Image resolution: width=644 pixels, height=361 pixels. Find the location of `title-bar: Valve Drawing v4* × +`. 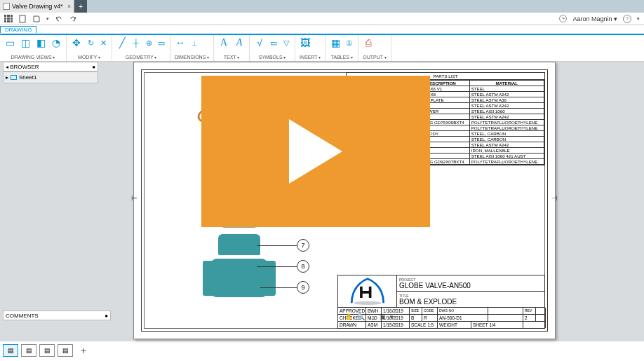

title-bar: Valve Drawing v4* × + is located at coordinates (322, 6).